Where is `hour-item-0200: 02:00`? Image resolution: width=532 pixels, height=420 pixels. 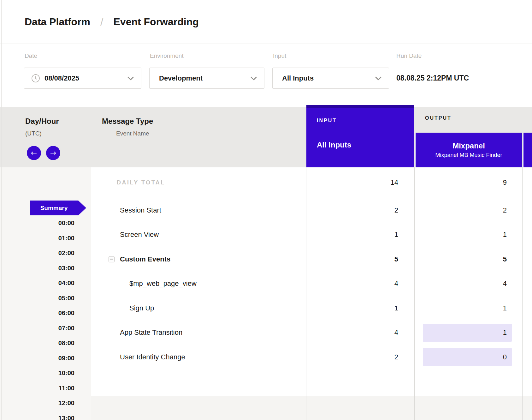 hour-item-0200: 02:00 is located at coordinates (37, 253).